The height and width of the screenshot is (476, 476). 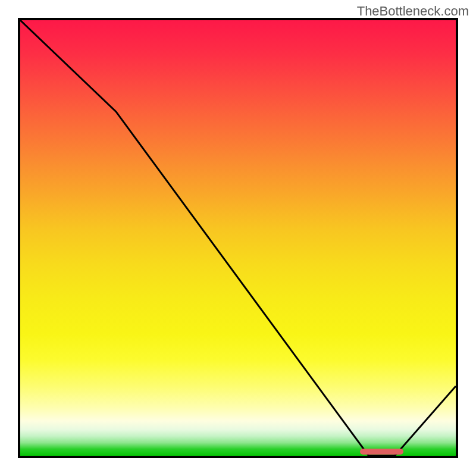 I want to click on optimal-zone-marker, so click(x=382, y=452).